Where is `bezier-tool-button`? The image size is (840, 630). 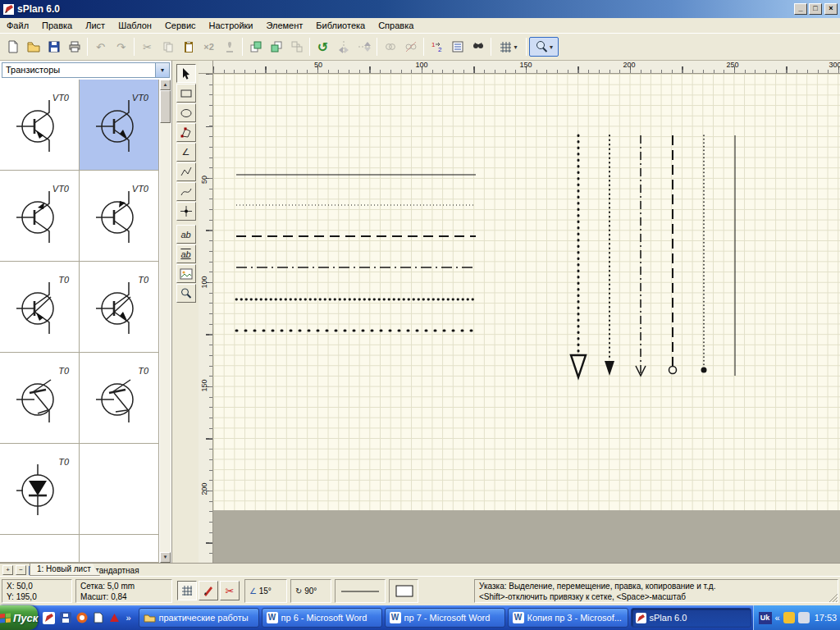
bezier-tool-button is located at coordinates (186, 192).